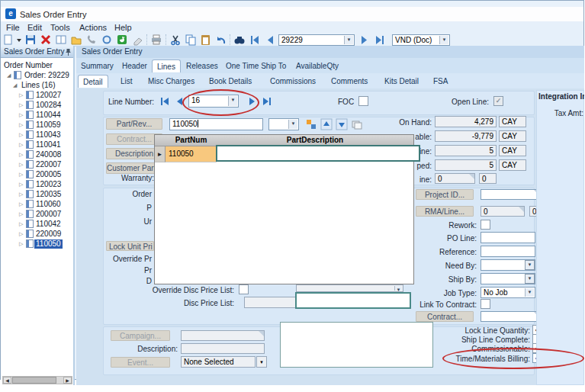 Image resolution: width=585 pixels, height=392 pixels. I want to click on ship-by-date-combo: ▼, so click(508, 279).